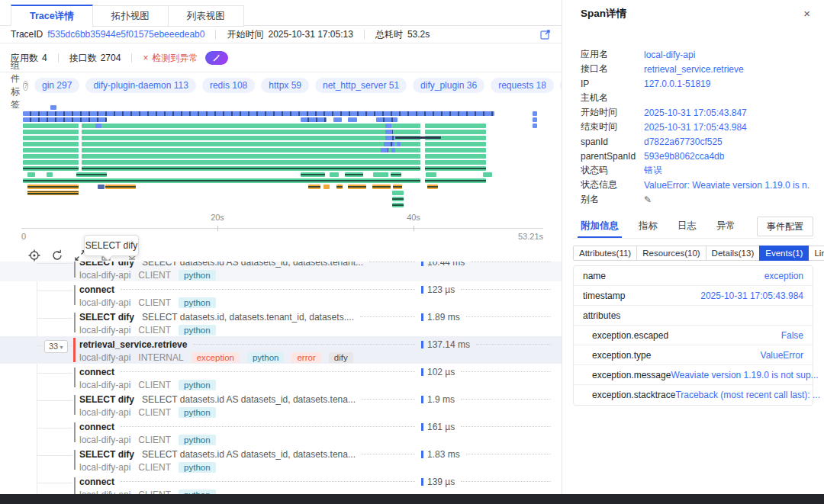  I want to click on subtab-segment: Resources(10), so click(671, 253).